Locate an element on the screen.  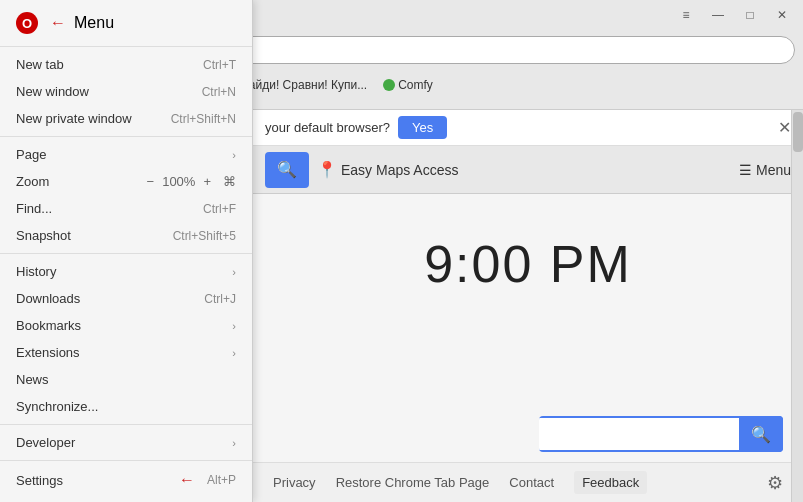
site-search-button: 🔍 is located at coordinates (287, 170).